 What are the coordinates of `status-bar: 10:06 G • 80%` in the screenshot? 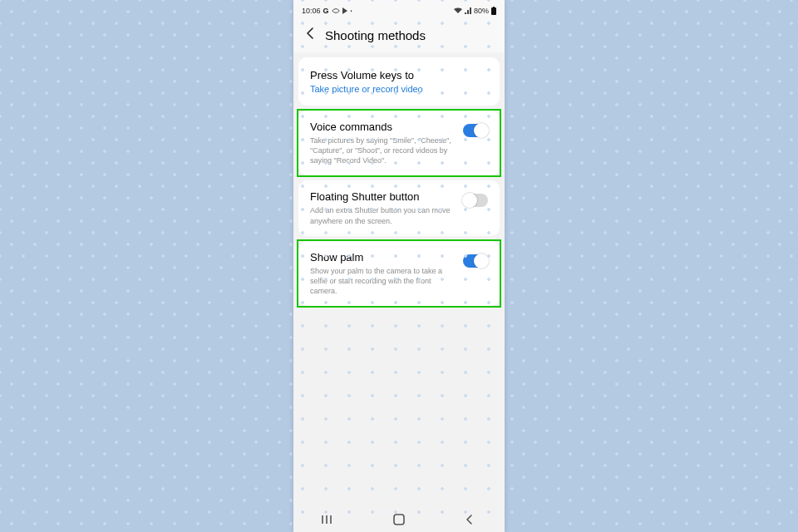 It's located at (399, 10).